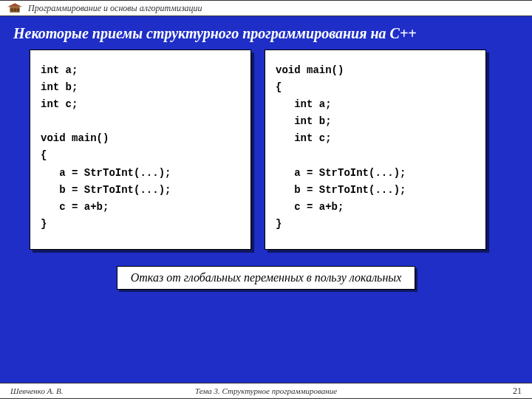  I want to click on footer-topic: Тема 3. Структурное программирование, so click(266, 391).